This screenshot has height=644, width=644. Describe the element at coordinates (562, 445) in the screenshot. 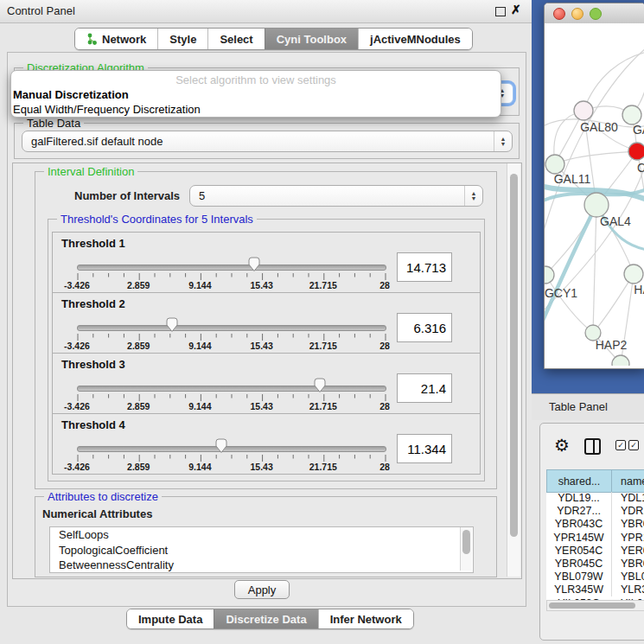

I see `gear-icon: ⚙` at that location.